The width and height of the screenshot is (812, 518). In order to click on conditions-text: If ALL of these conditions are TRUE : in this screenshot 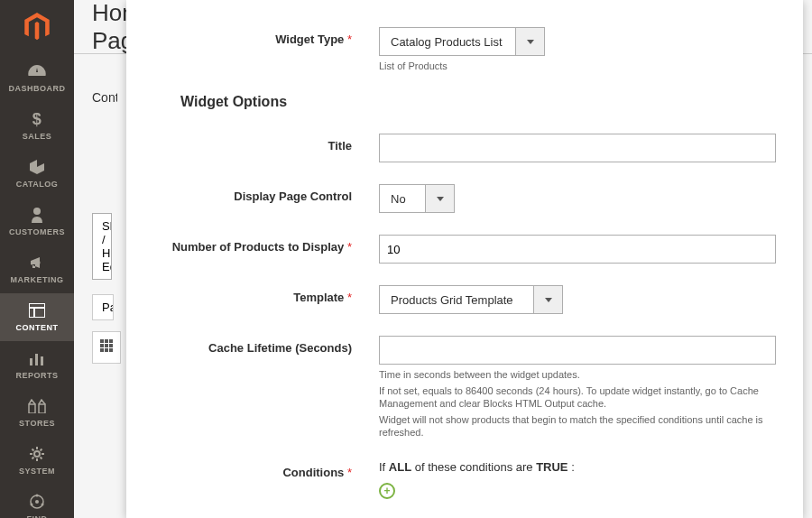, I will do `click(577, 467)`.